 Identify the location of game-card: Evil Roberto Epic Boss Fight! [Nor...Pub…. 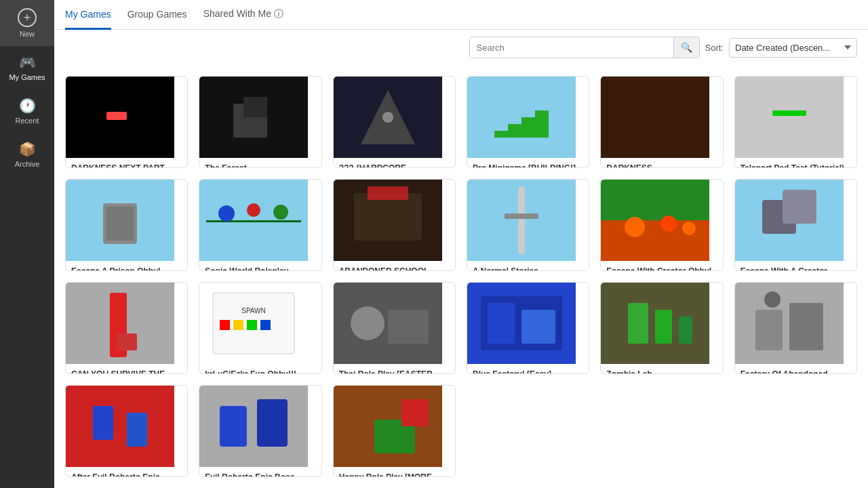
(260, 431).